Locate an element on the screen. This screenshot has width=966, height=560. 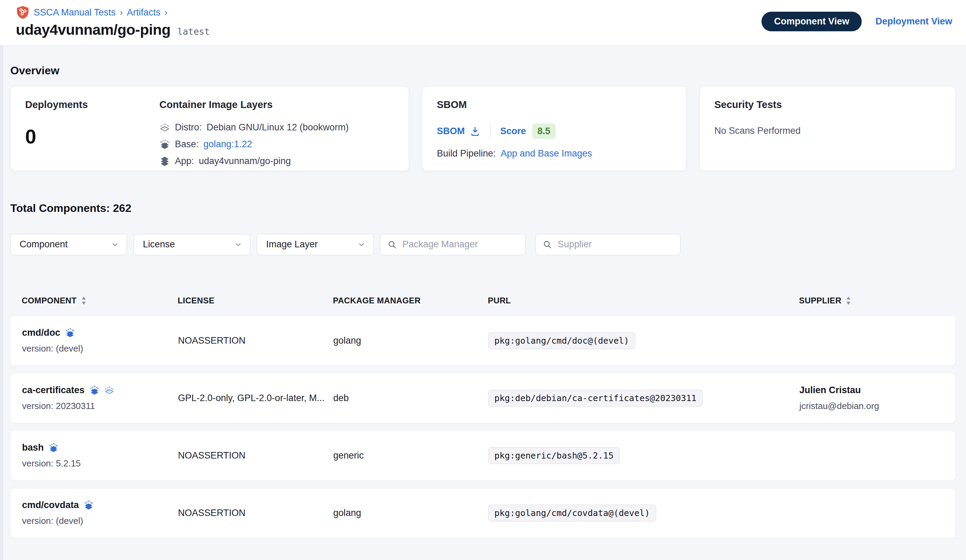
table-row: cmd/covdata version: (devel) NOASSERTION… is located at coordinates (483, 513).